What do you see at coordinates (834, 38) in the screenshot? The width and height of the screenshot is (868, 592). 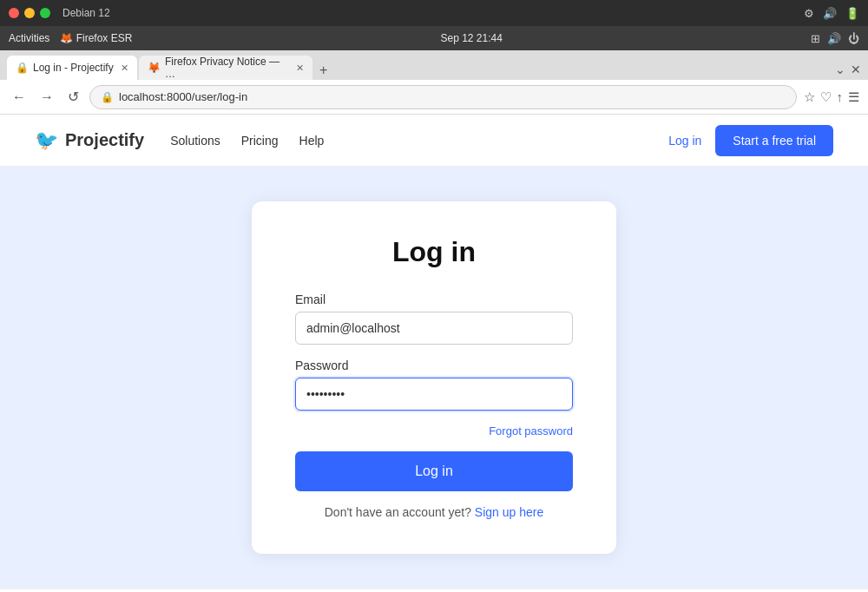 I see `taskbar-sound-icon: 🔊` at bounding box center [834, 38].